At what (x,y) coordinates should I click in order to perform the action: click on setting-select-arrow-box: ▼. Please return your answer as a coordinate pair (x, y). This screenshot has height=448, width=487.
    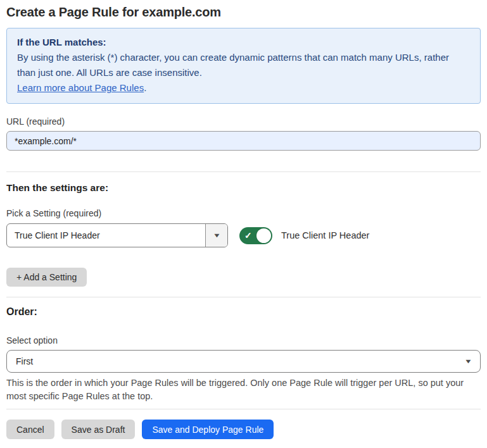
    Looking at the image, I should click on (217, 235).